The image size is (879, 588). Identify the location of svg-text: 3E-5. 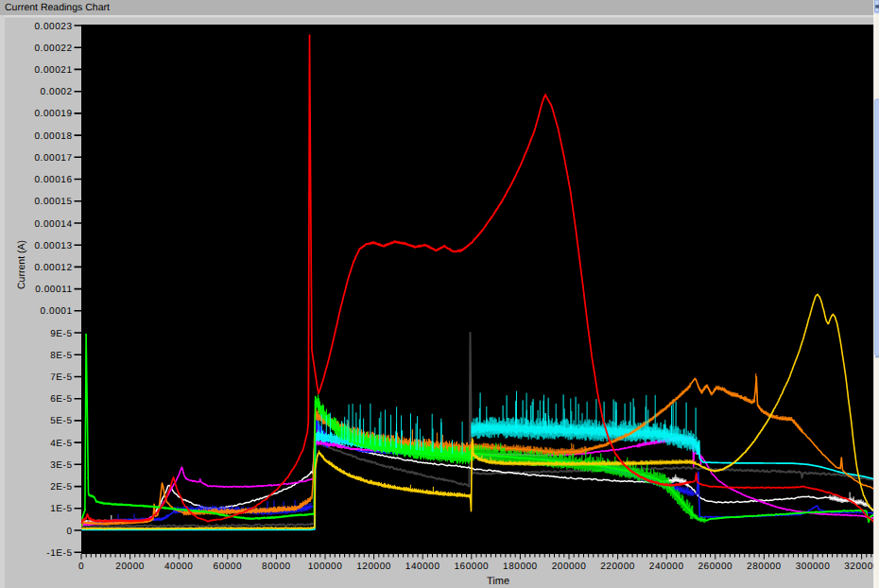
(60, 465).